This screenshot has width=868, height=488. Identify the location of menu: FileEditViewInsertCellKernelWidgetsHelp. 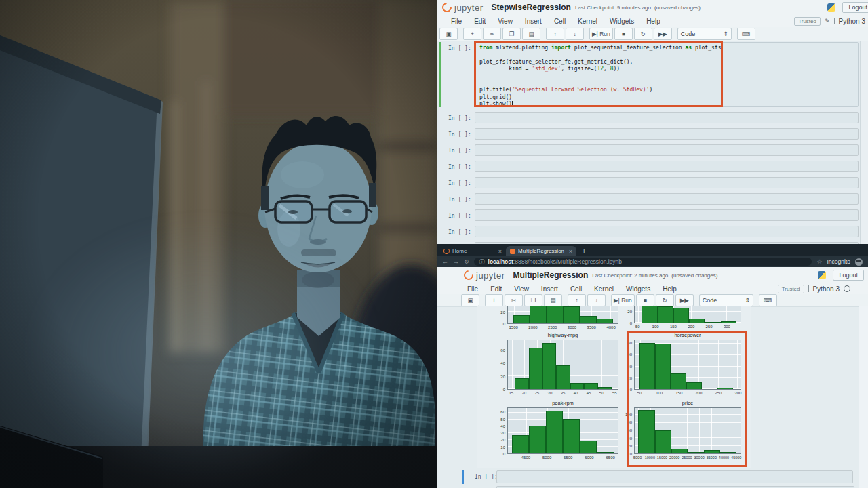
(556, 22).